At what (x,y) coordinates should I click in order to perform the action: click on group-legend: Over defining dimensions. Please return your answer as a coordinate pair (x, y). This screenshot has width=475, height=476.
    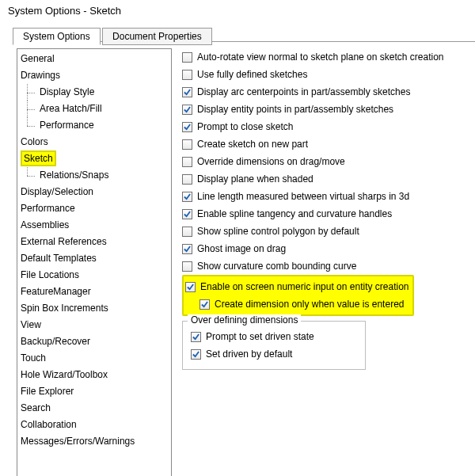
    Looking at the image, I should click on (244, 320).